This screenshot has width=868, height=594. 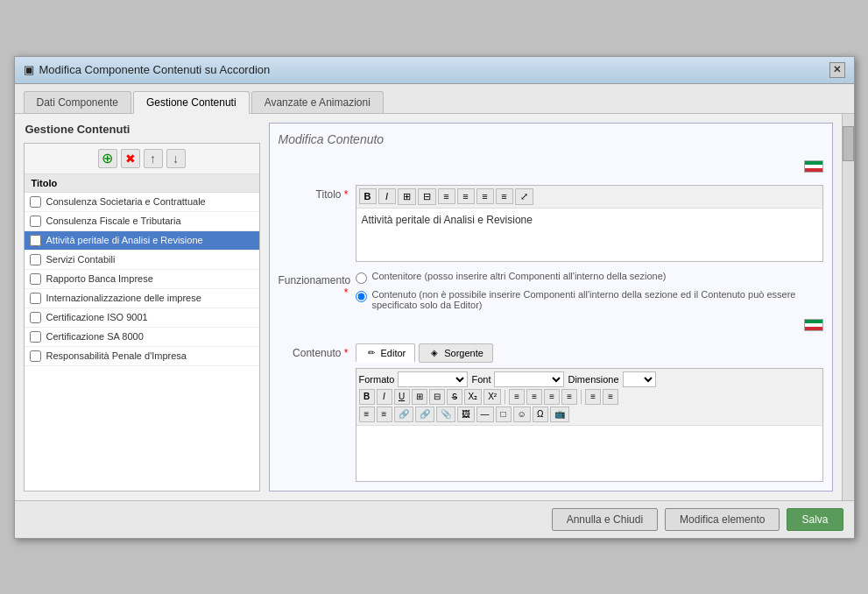 What do you see at coordinates (317, 102) in the screenshot?
I see `tab-avanzate-animazioni: Avanzate e Animazioni` at bounding box center [317, 102].